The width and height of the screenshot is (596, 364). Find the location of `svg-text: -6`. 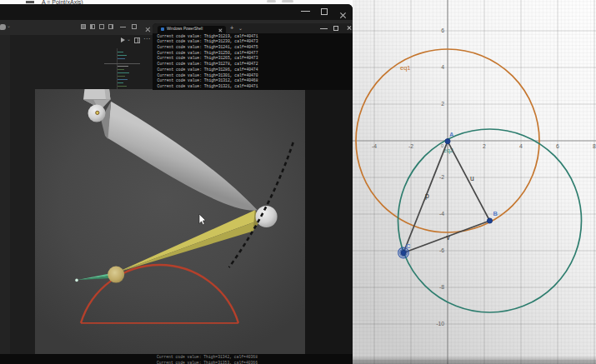

svg-text: -6 is located at coordinates (442, 250).